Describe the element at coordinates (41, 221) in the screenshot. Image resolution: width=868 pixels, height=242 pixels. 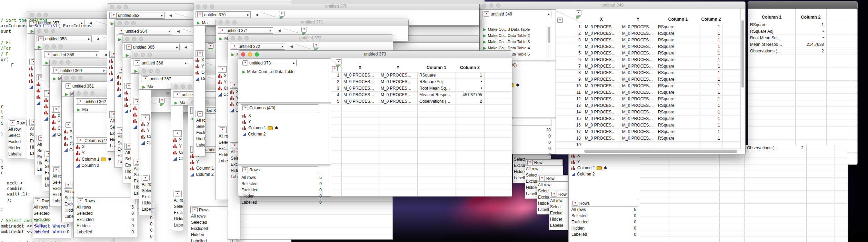
I see `script-editor-text: / Select and deleteombineddt << Select W…` at that location.